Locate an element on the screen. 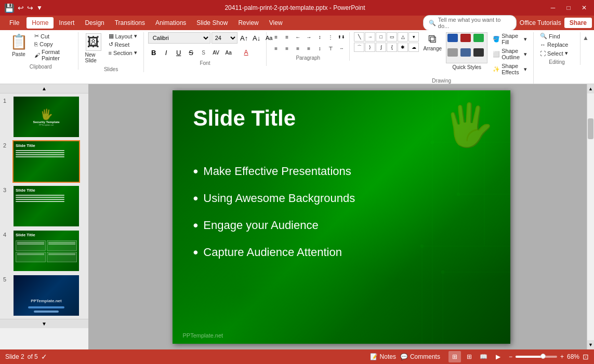 The height and width of the screenshot is (364, 594). redo-icon: ↪ is located at coordinates (30, 8).